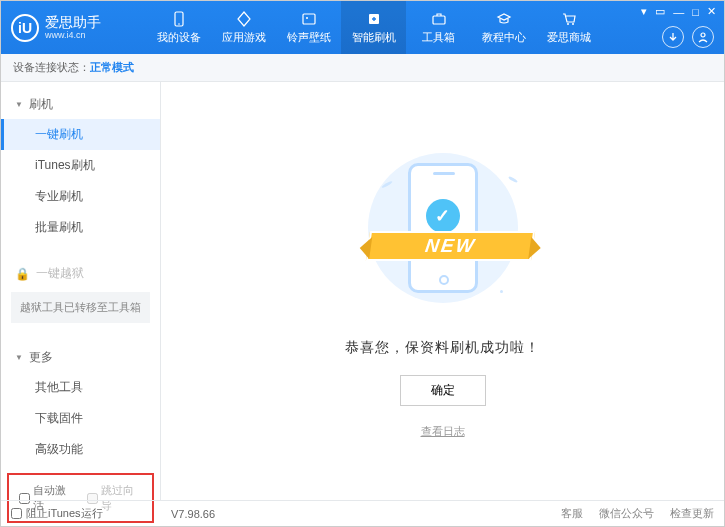 Image resolution: width=725 pixels, height=527 pixels. I want to click on jailbreak-note: 越狱工具已转移至工具箱, so click(80, 308).